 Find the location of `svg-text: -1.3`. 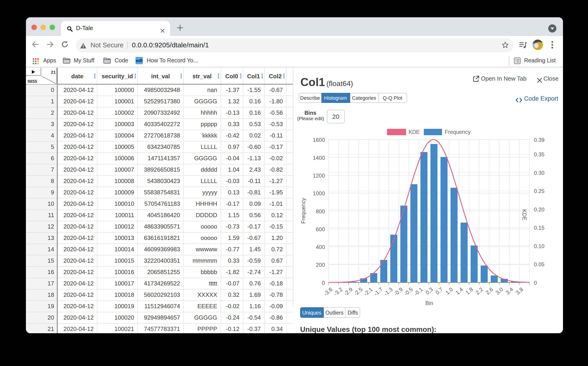

svg-text: -1.3 is located at coordinates (388, 291).